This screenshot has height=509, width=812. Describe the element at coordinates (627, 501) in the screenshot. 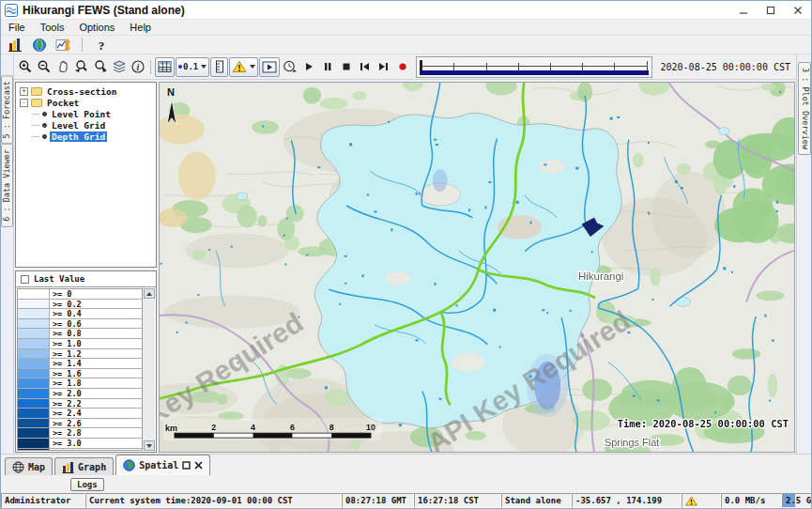

I see `status-coordinates: -35.657 , 174.199` at that location.